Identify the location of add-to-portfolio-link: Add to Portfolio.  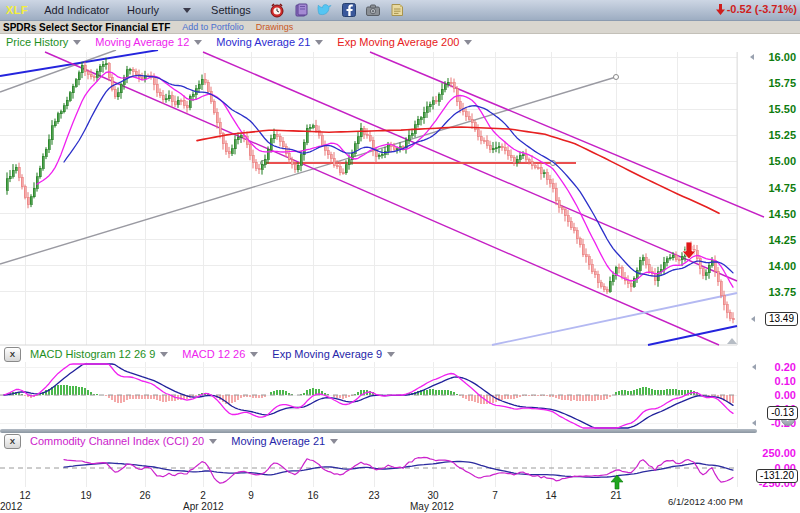
(213, 27).